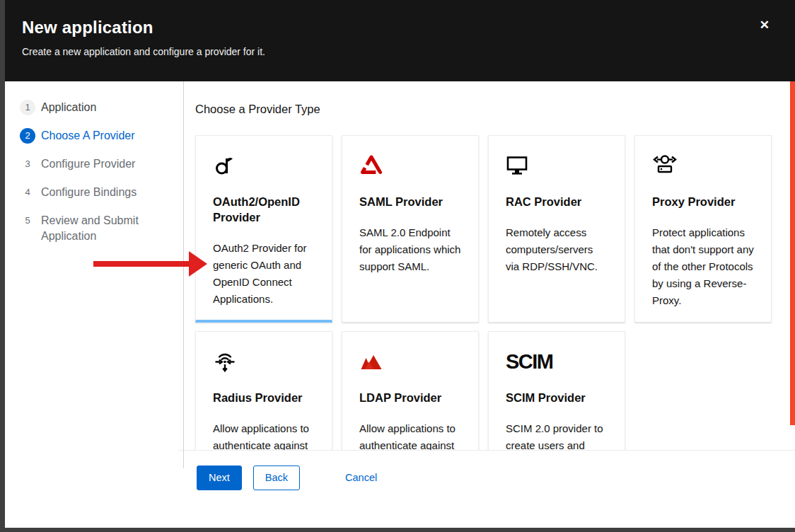 This screenshot has height=532, width=795. What do you see at coordinates (264, 361) in the screenshot?
I see `radius-icon` at bounding box center [264, 361].